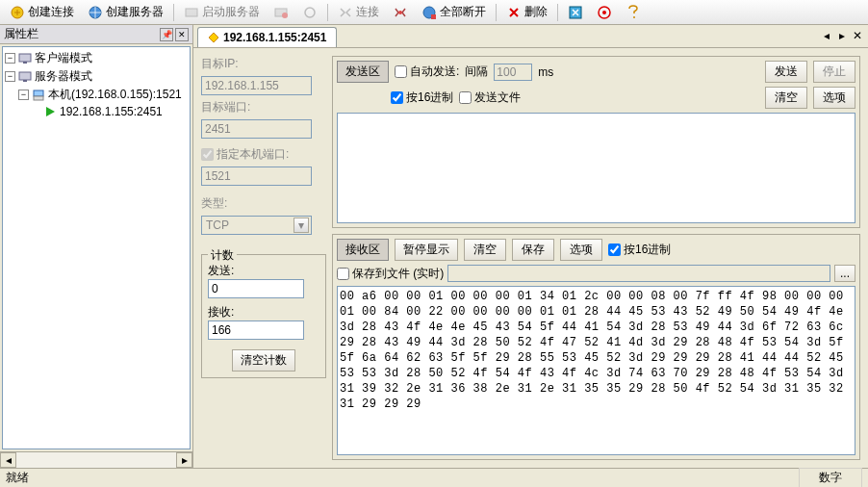  Describe the element at coordinates (421, 98) in the screenshot. I see `hex-send-checkbox: 按16进制` at that location.